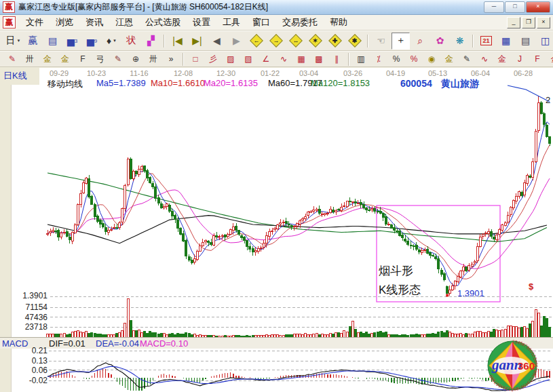  I want to click on spiral-icon: 弓, so click(100, 60).